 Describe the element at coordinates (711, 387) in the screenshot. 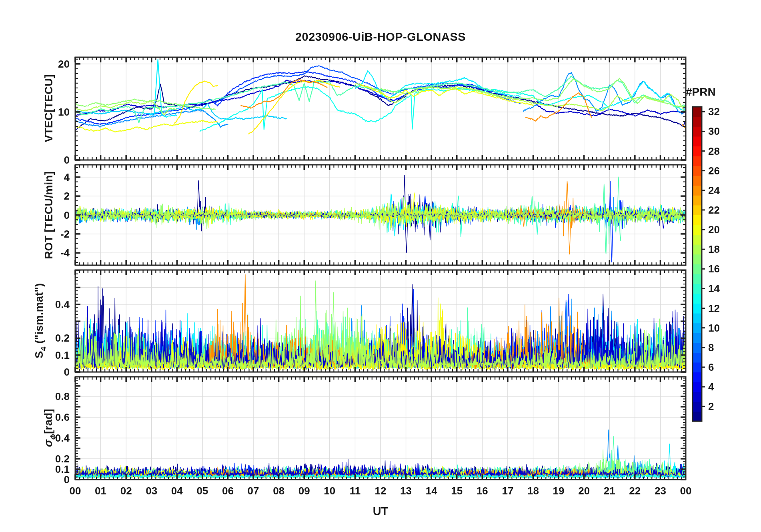

I see `colorbar-tick-label: 4` at that location.